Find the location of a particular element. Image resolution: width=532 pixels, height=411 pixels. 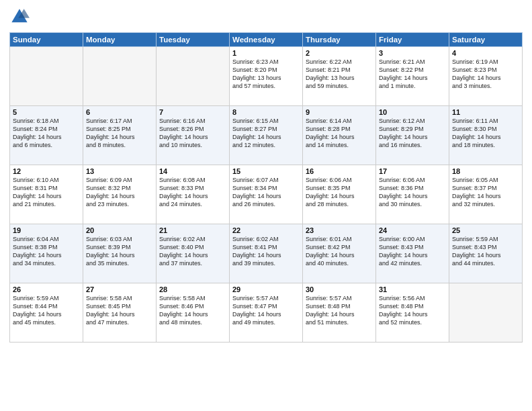

calendar-cell: 23Sunrise: 6:01 AMSunset: 8:42 PMDayligh… is located at coordinates (340, 254).